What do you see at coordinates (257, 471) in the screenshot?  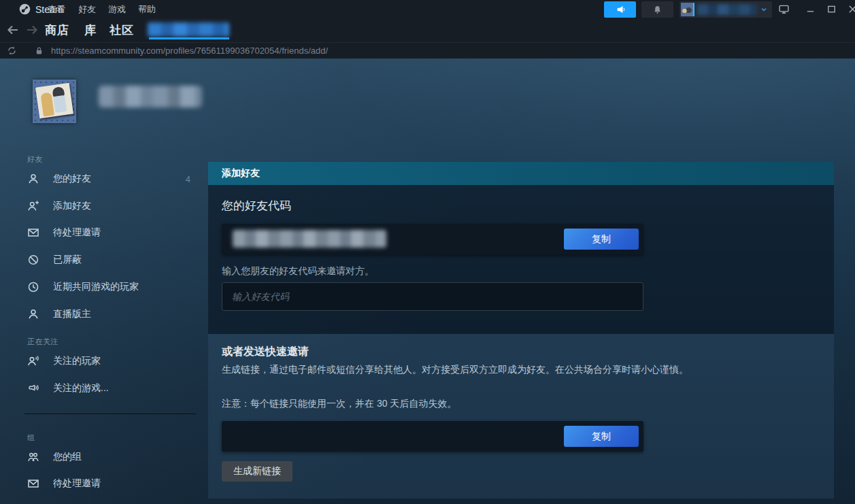 I see `generate-new-link-button: 生成新链接` at bounding box center [257, 471].